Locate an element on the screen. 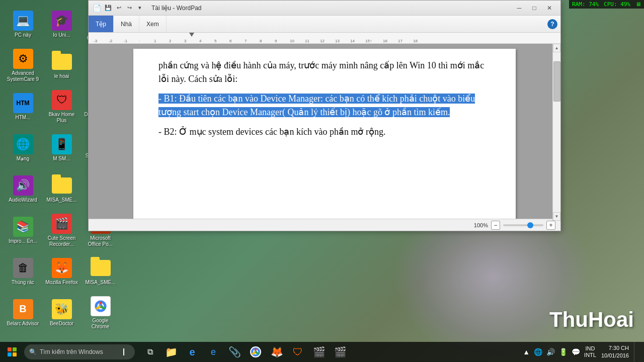  zoom-out-button: − is located at coordinates (496, 225).